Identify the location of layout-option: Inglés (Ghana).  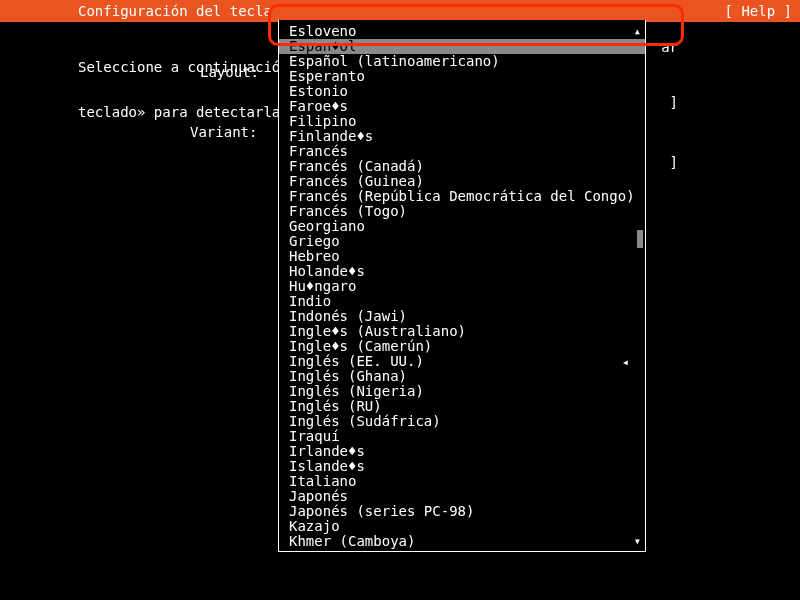
(462, 376).